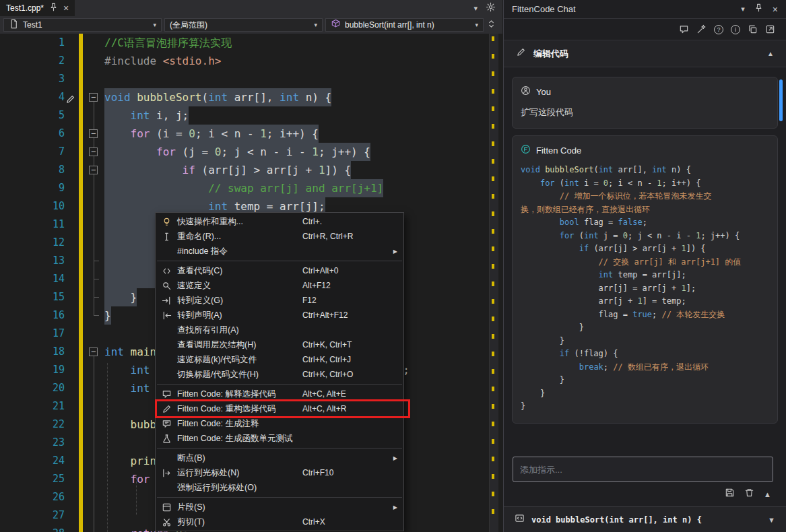  What do you see at coordinates (32, 206) in the screenshot?
I see `line-number: 10` at bounding box center [32, 206].